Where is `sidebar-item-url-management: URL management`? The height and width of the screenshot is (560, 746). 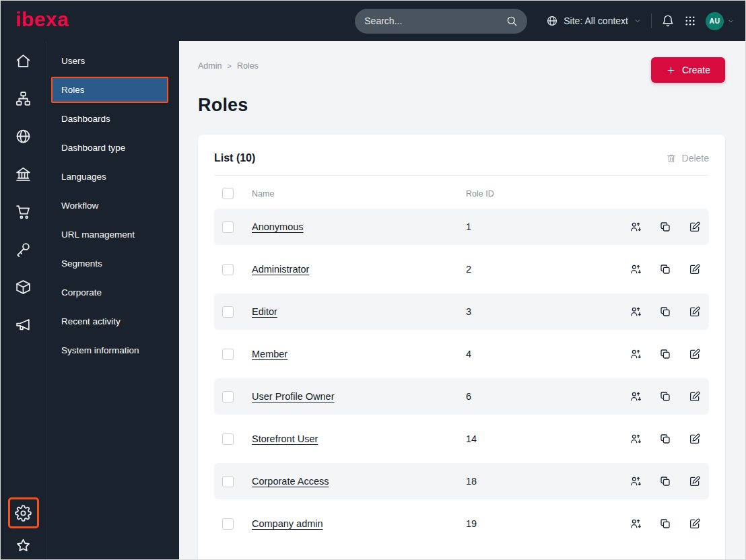
sidebar-item-url-management: URL management is located at coordinates (113, 234).